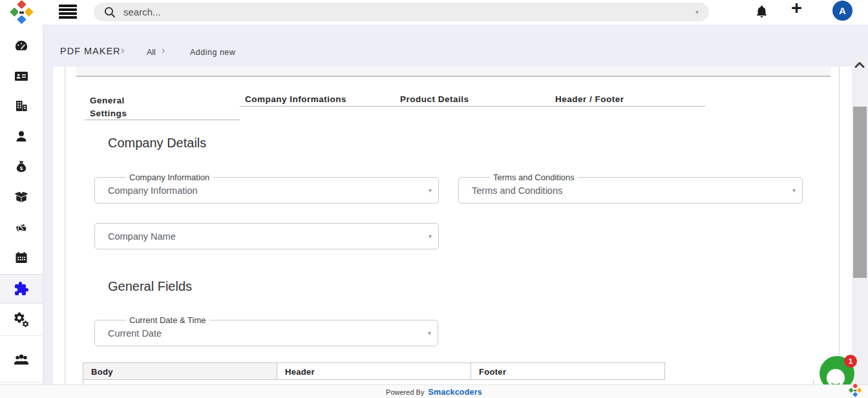  I want to click on field-label: Company Information, so click(169, 177).